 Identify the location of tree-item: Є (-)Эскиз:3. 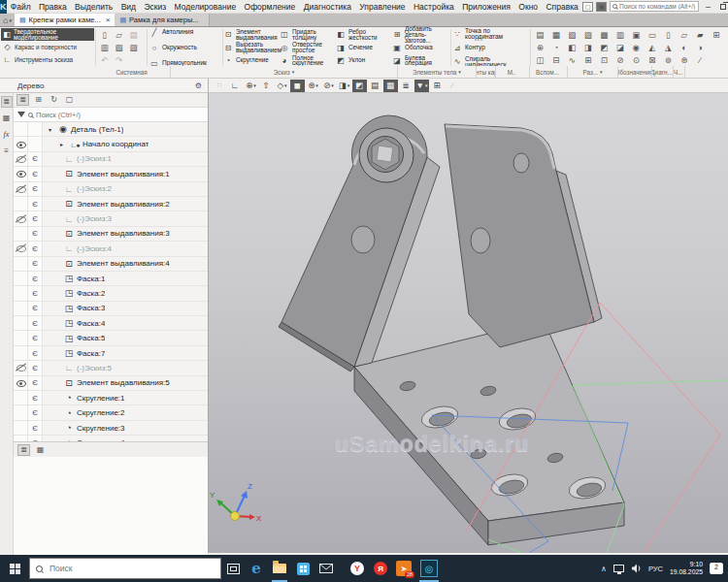
(111, 219).